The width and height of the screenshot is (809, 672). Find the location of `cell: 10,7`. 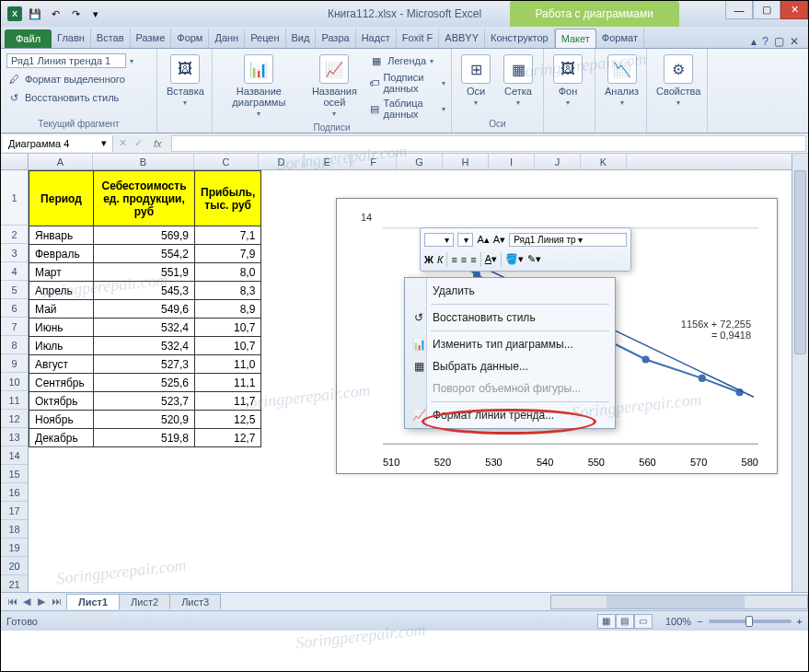

cell: 10,7 is located at coordinates (228, 346).